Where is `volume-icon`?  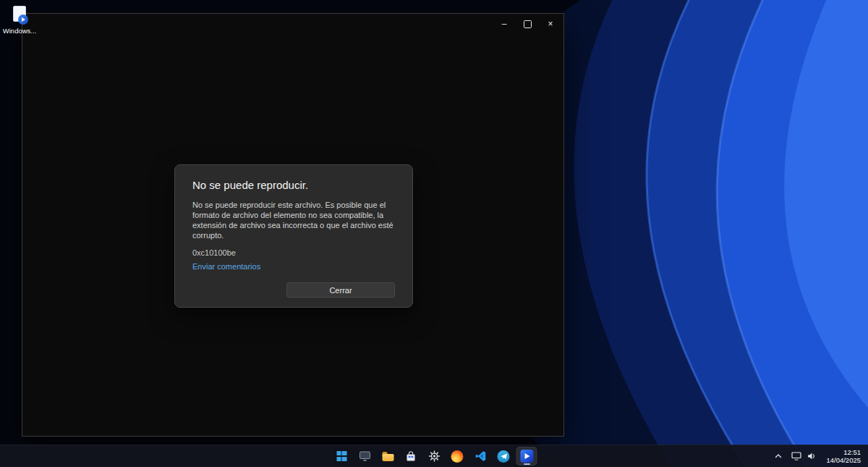 volume-icon is located at coordinates (812, 456).